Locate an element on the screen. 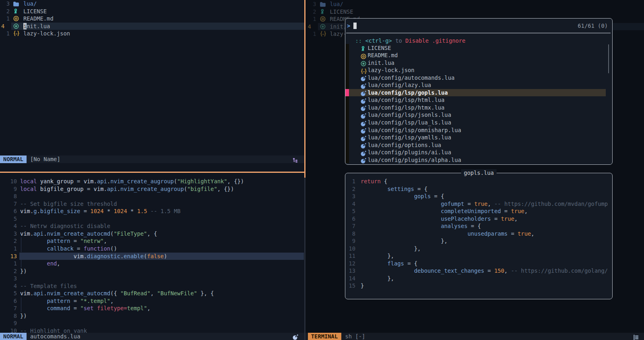 The image size is (644, 340). file-list-item: 1lazy-lock.json is located at coordinates (152, 34).